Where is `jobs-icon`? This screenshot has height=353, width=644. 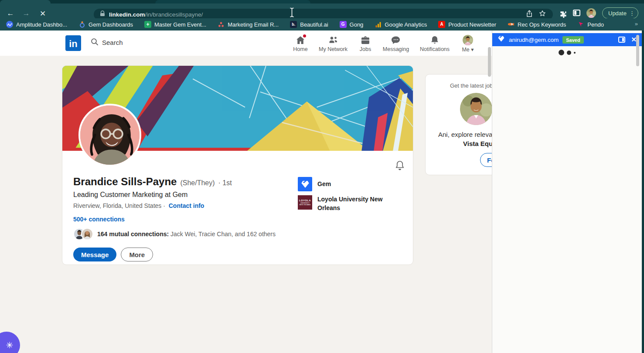
jobs-icon is located at coordinates (365, 40).